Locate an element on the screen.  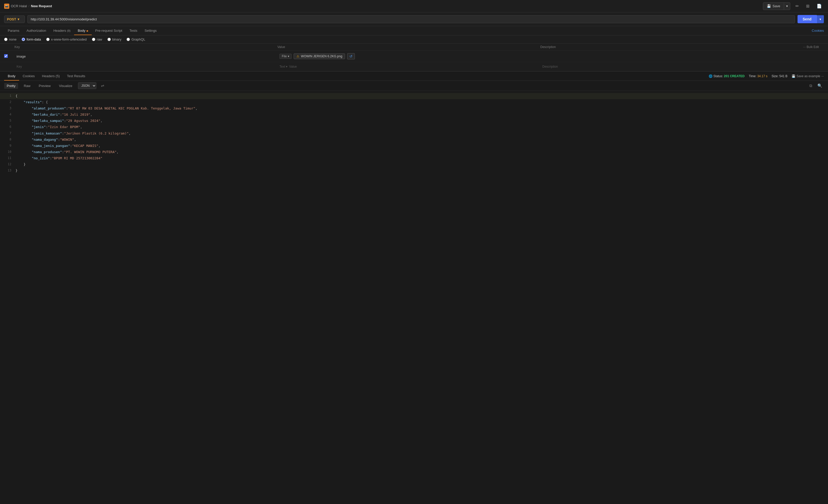
method-chevron: ▾ is located at coordinates (18, 19).